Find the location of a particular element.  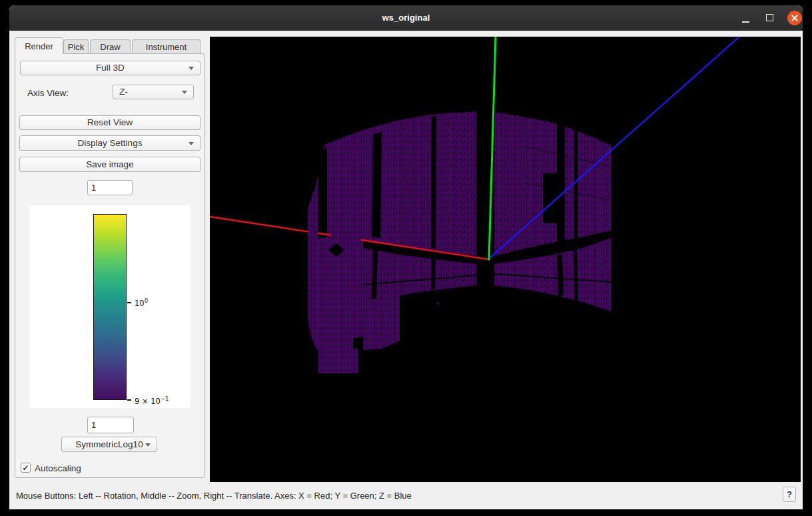

close-button is located at coordinates (795, 18).